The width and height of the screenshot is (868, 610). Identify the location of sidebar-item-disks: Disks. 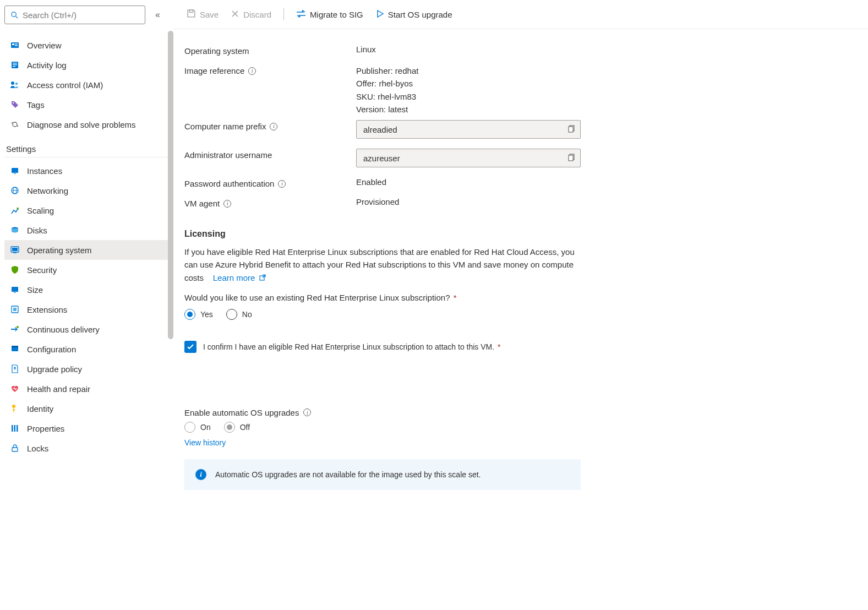
(87, 230).